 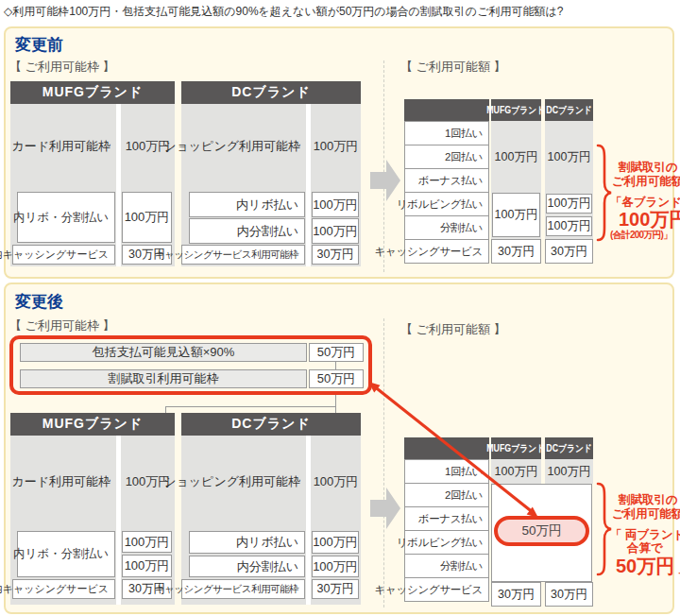 I want to click on after-mufg-table-header: MUFGブランド, so click(x=93, y=424).